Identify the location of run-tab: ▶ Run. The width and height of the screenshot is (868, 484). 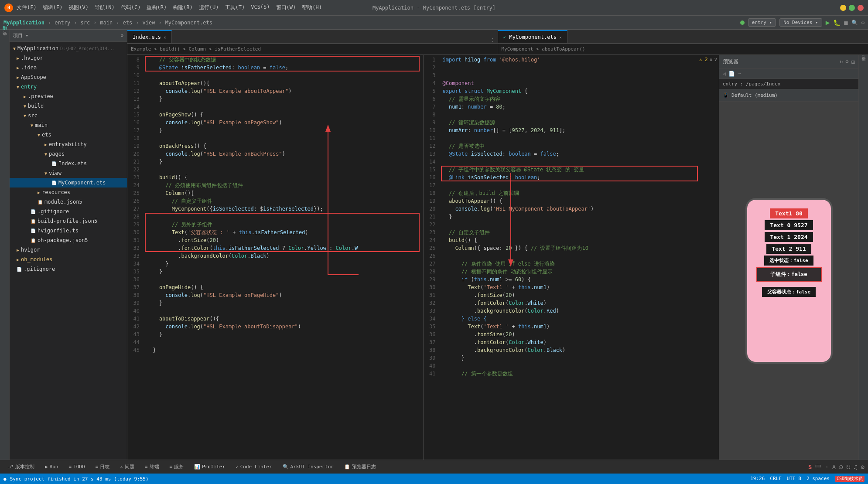
(51, 467).